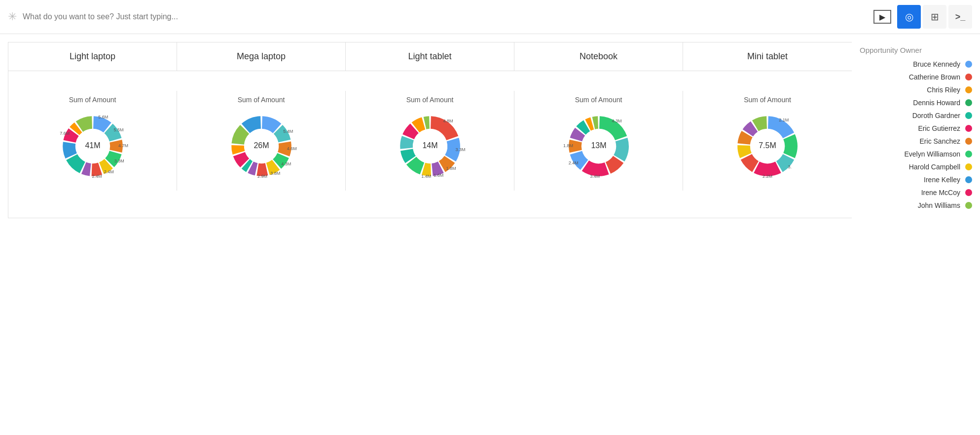 Image resolution: width=980 pixels, height=435 pixels. Describe the element at coordinates (599, 146) in the screenshot. I see `donut-chart: 4.3M3.4M2.4M1.8M 13M` at that location.